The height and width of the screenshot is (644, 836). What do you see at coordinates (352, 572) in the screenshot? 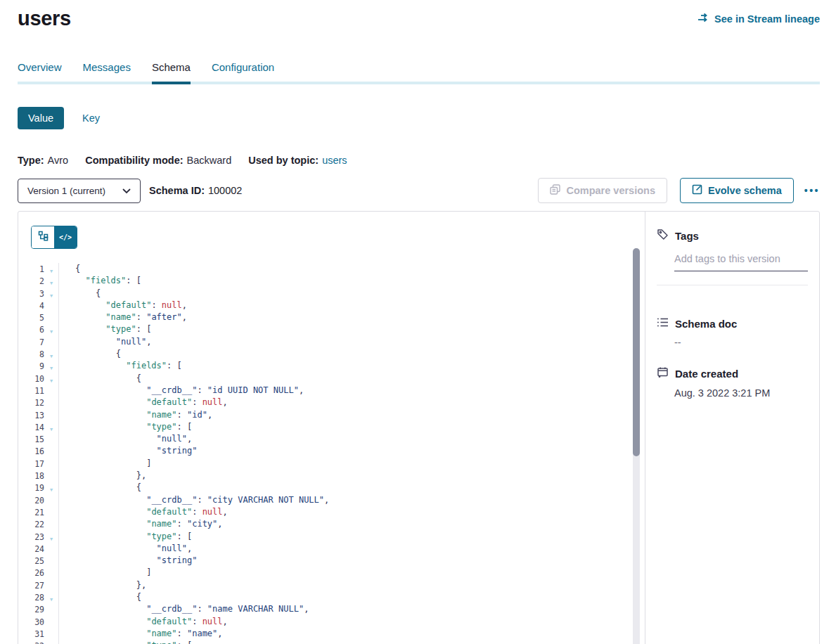
I see `code-text: ]` at bounding box center [352, 572].